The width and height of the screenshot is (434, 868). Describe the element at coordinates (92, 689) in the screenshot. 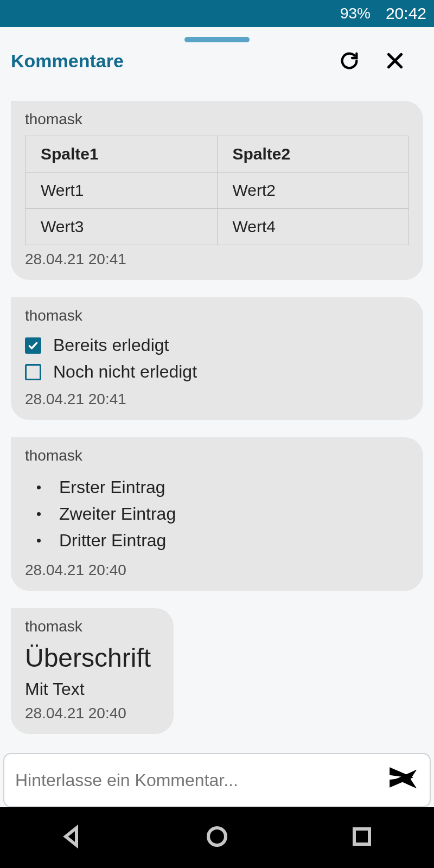

I see `comment-body: Mit Text` at that location.